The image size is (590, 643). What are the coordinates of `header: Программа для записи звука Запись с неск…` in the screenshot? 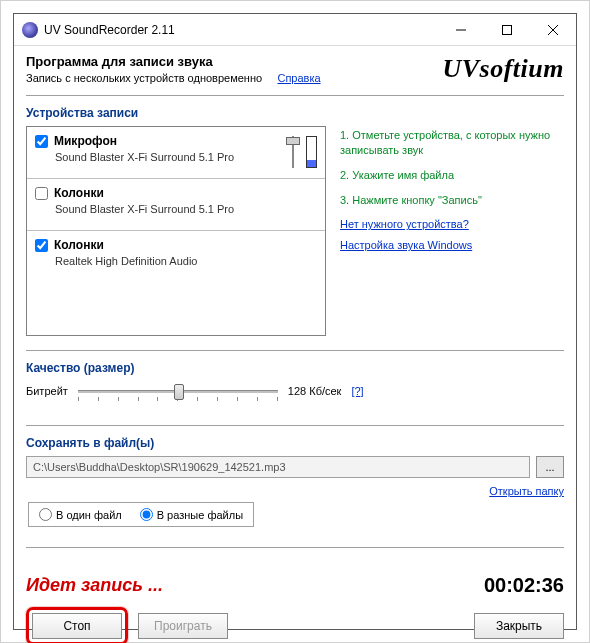 It's located at (295, 70).